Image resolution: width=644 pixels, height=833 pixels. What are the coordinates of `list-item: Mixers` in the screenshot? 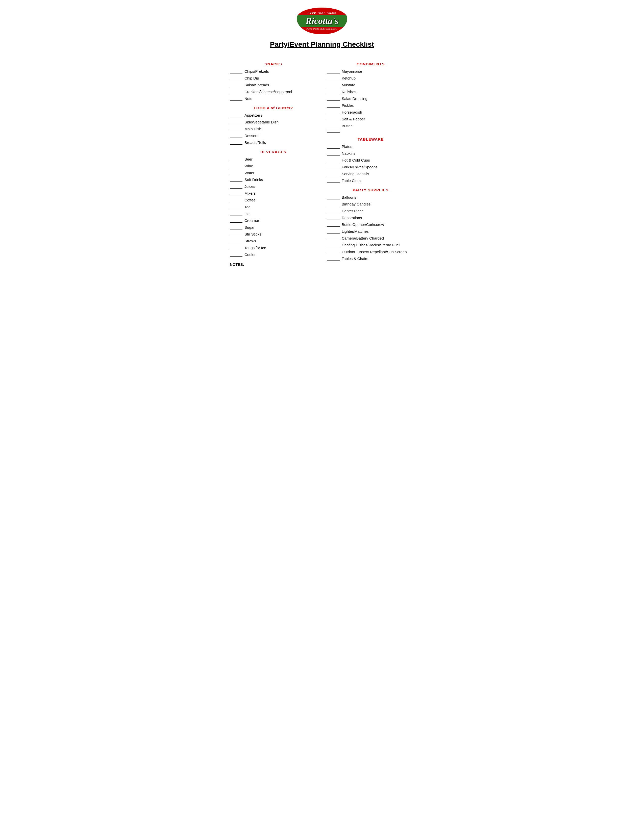 It's located at (273, 193).